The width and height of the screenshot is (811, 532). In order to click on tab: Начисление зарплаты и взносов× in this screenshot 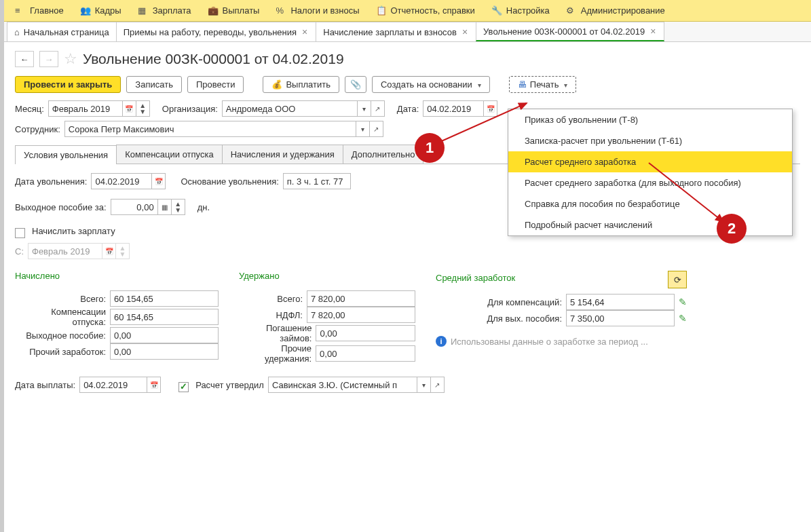, I will do `click(396, 31)`.